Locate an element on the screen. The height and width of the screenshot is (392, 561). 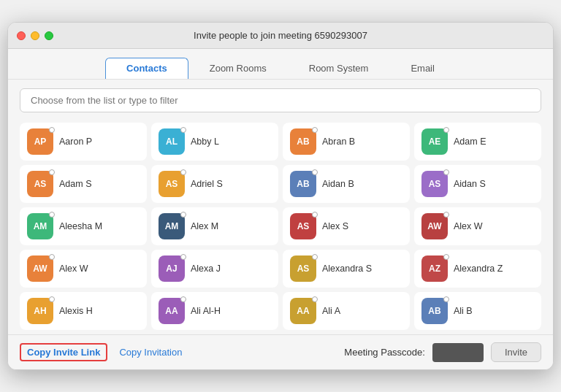
contact-card: AZAlexandra Z is located at coordinates (478, 269).